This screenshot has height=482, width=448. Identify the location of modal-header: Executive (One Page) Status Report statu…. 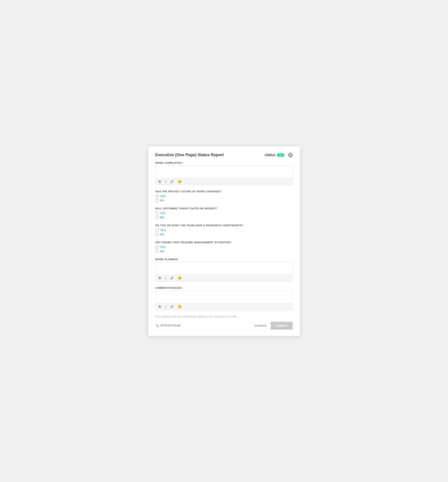
(224, 155).